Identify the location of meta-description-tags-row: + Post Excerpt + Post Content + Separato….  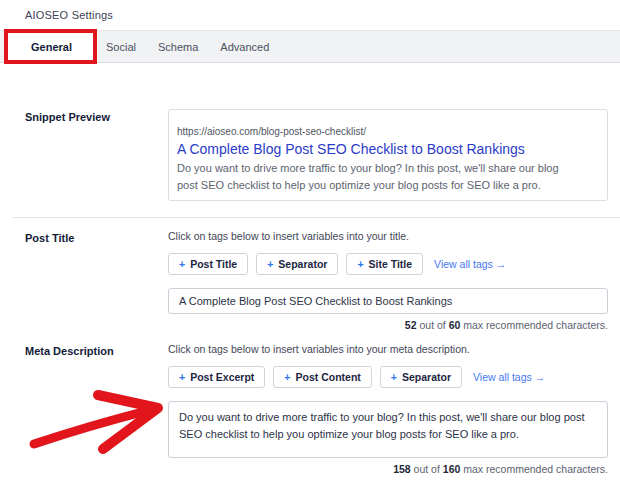
(388, 377).